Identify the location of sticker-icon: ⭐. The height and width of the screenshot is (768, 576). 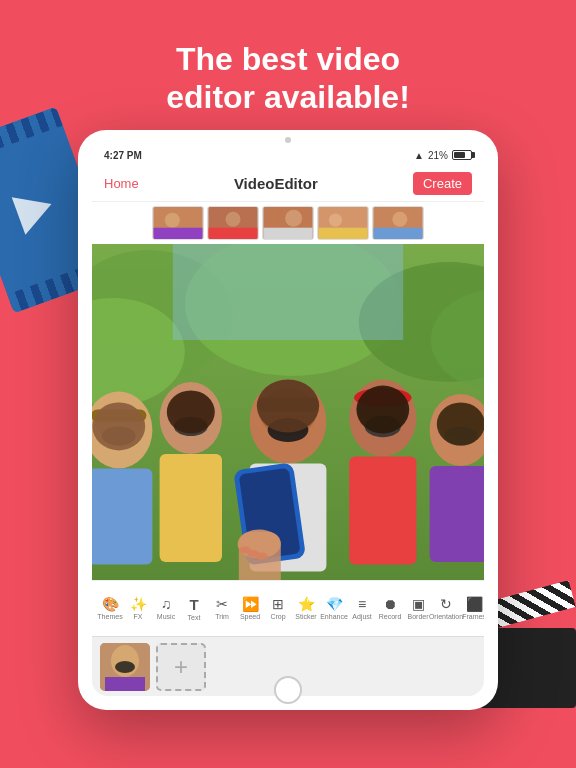
(306, 604).